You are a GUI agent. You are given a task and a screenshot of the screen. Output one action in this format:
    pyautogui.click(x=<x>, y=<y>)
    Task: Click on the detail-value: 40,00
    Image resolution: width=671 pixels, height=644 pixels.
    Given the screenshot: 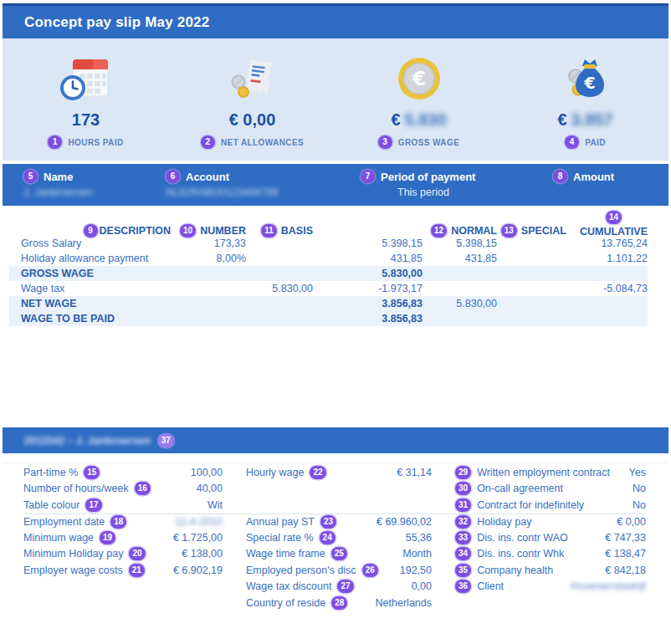 What is the action you would take?
    pyautogui.click(x=209, y=488)
    